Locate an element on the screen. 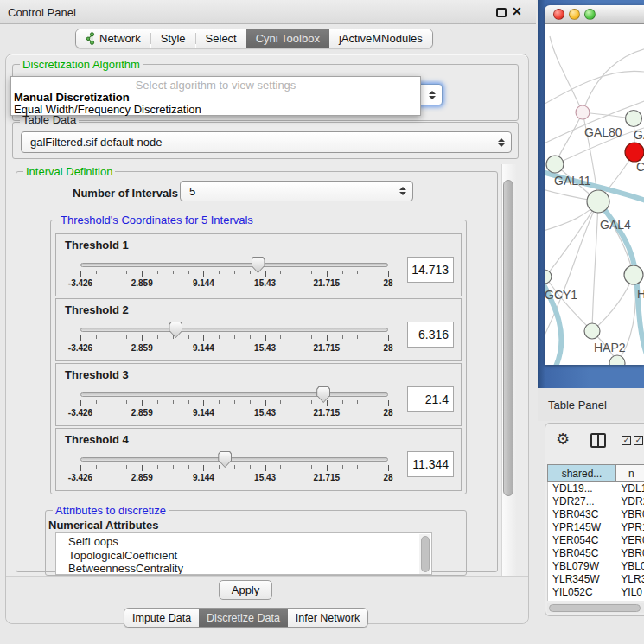 The image size is (644, 644). tab-jactivemnodules: jActiveMNodules is located at coordinates (380, 38).